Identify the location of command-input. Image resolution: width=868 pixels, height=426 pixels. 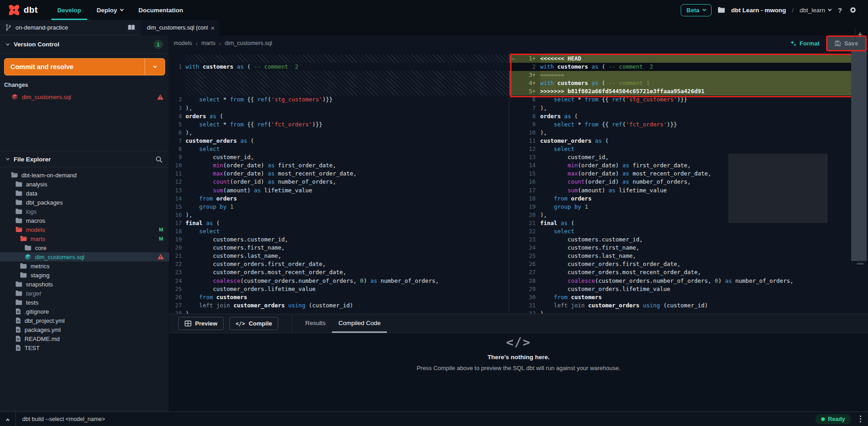
(416, 419).